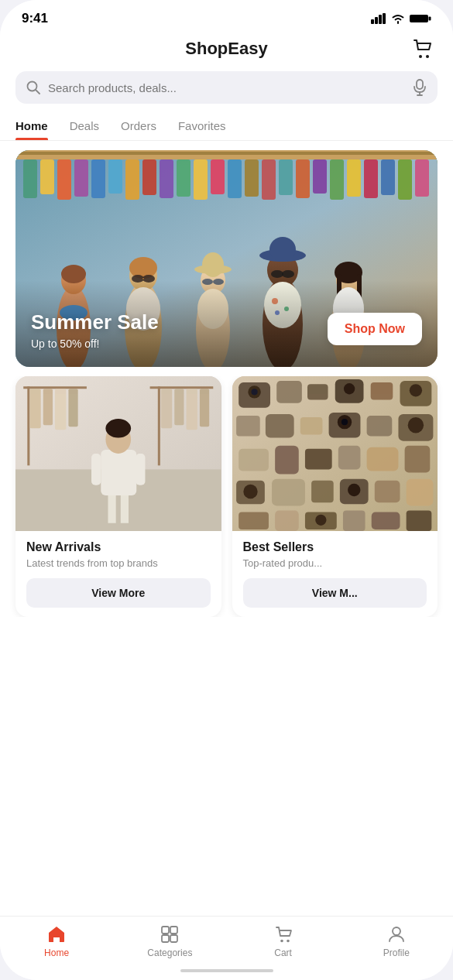 Image resolution: width=453 pixels, height=980 pixels. Describe the element at coordinates (226, 87) in the screenshot. I see `search-bar` at that location.